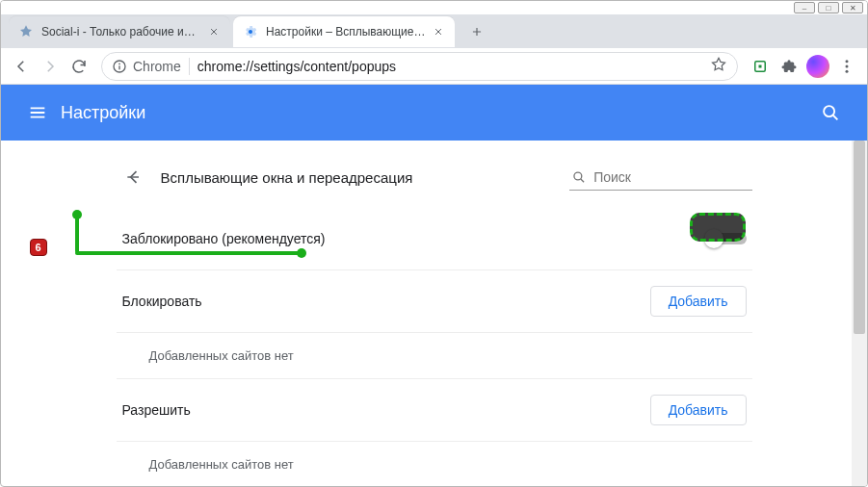  Describe the element at coordinates (718, 227) in the screenshot. I see `annotation-toggle-highlight` at that location.